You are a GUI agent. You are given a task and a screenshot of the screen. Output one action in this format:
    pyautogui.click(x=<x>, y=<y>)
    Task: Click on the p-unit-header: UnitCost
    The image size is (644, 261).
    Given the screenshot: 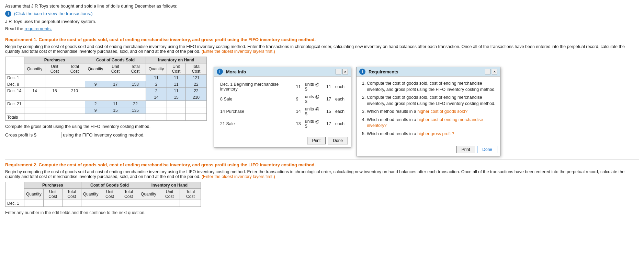 What is the action you would take?
    pyautogui.click(x=55, y=69)
    